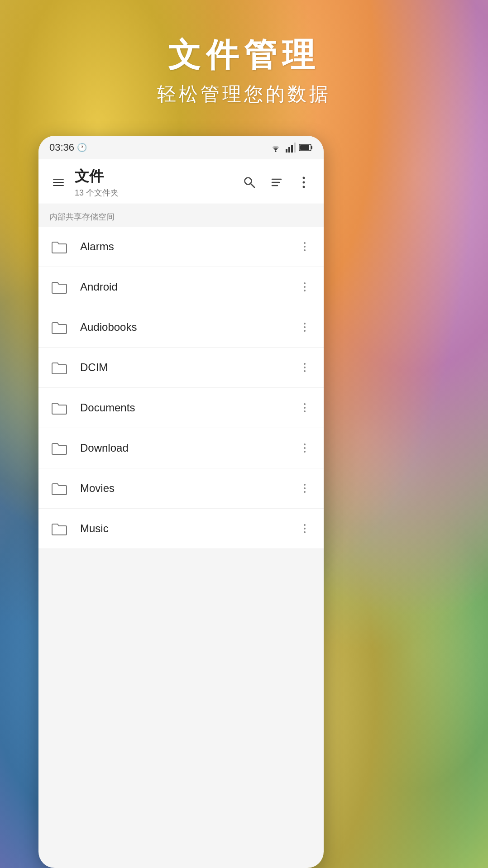 Image resolution: width=488 pixels, height=868 pixels. I want to click on list-item: Download, so click(181, 448).